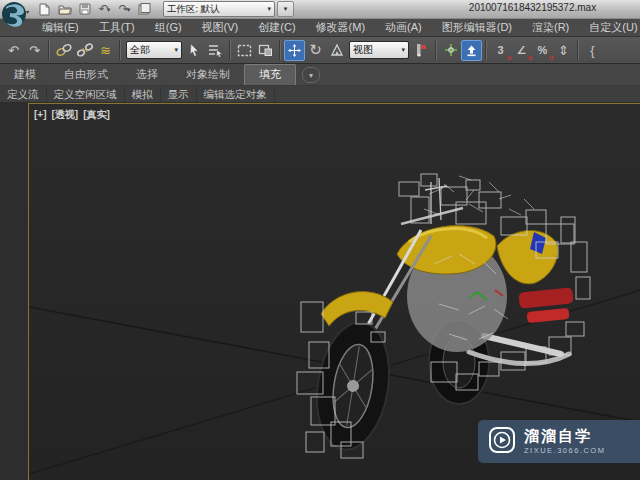  What do you see at coordinates (311, 75) in the screenshot?
I see `ribbon-minimize-icon: ▾` at bounding box center [311, 75].